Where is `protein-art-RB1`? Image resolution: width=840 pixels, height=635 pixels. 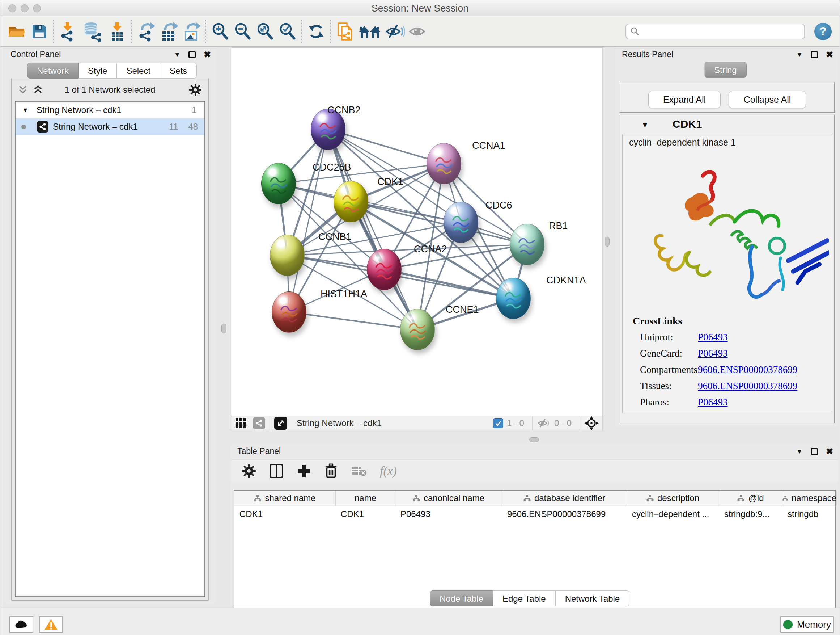 protein-art-RB1 is located at coordinates (527, 245).